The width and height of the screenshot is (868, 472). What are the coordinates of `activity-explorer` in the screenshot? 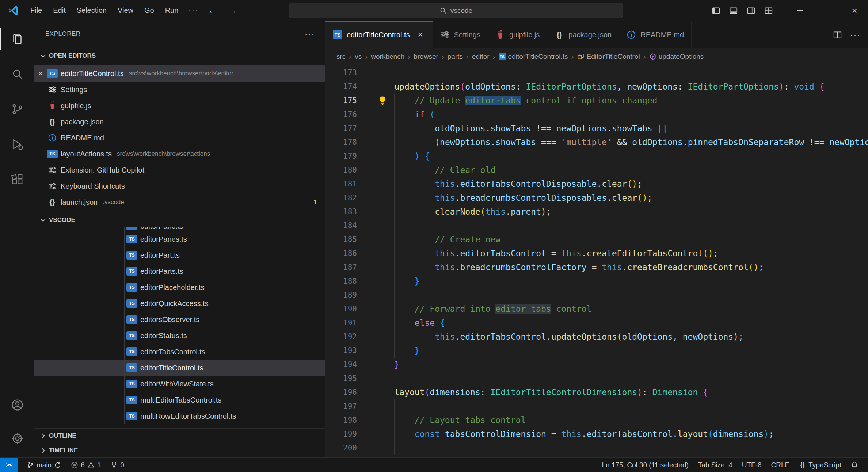 It's located at (17, 39).